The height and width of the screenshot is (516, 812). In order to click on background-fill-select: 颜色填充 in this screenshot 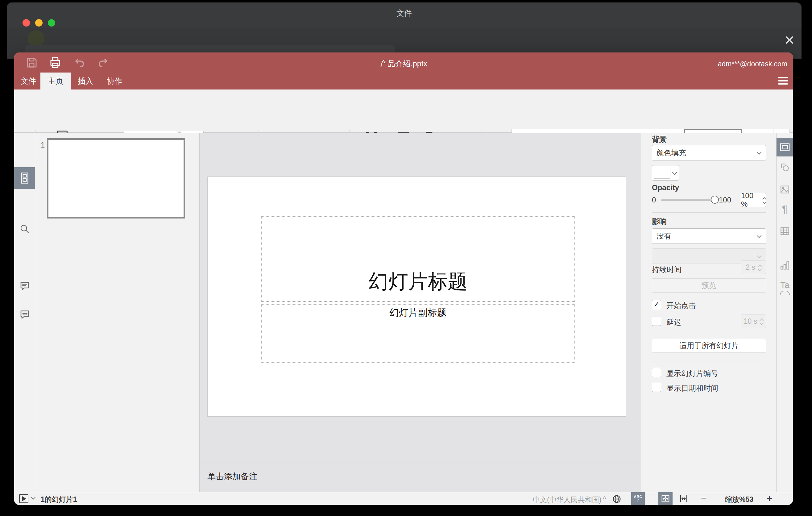, I will do `click(709, 153)`.